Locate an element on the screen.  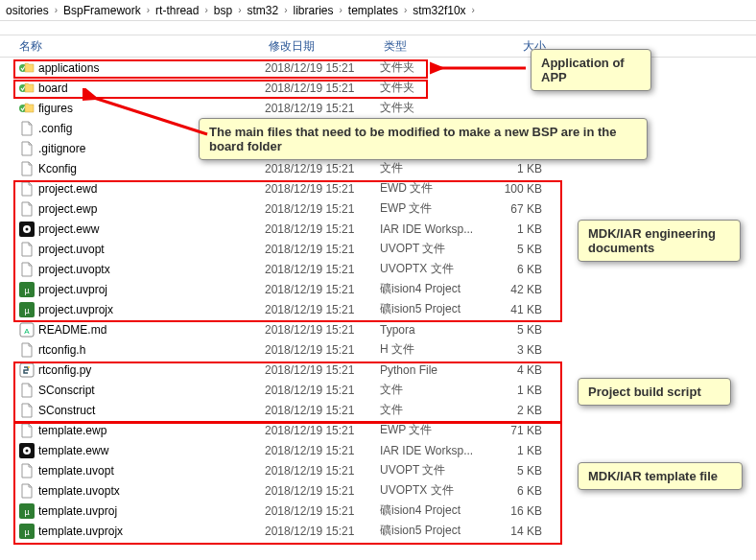
file-name: board is located at coordinates (152, 88).